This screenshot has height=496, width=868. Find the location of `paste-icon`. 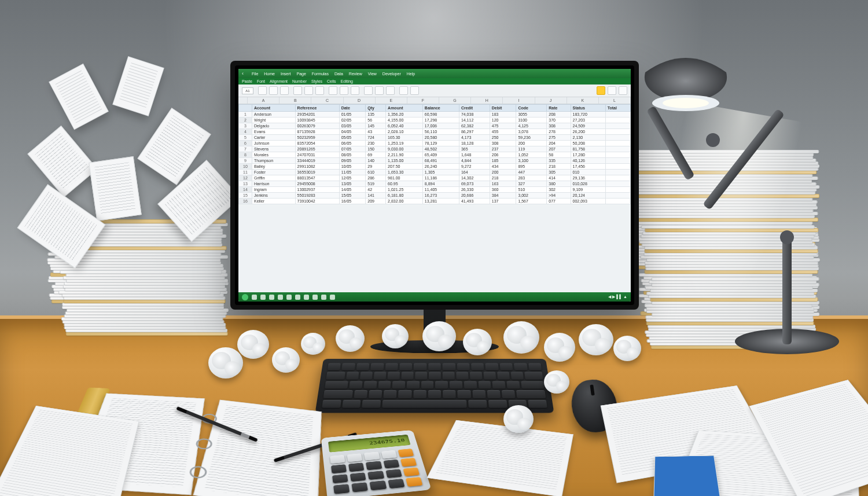

paste-icon is located at coordinates (263, 90).